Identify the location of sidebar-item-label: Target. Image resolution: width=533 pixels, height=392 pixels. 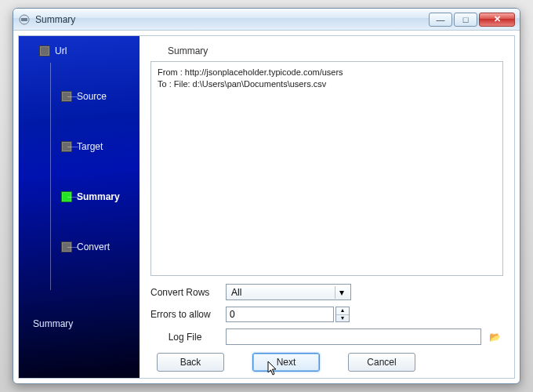
(89, 147).